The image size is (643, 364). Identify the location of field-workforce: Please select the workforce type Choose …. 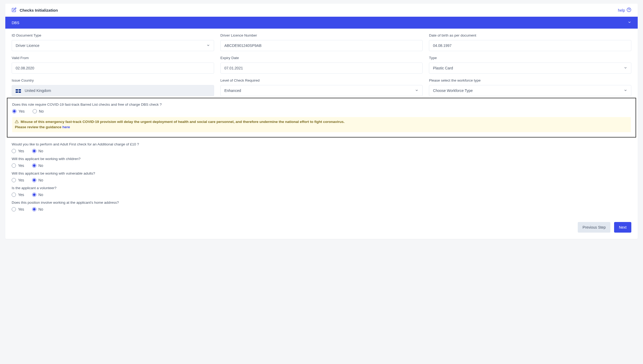
(530, 87).